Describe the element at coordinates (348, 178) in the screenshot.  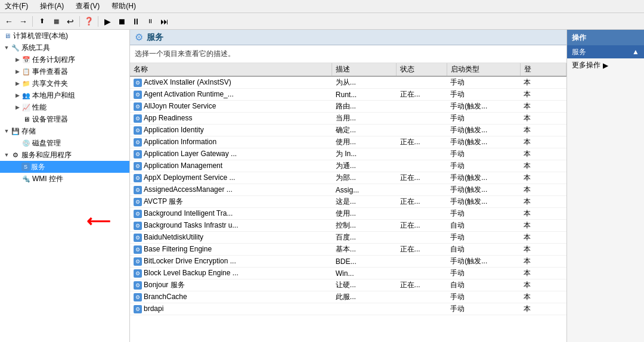
I see `table-row: AppX Deployment Service ...为部...正在...手动(…` at that location.